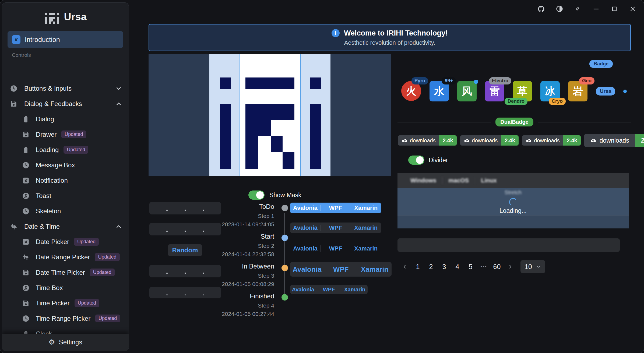  I want to click on pagination-ellipsis: •••, so click(484, 267).